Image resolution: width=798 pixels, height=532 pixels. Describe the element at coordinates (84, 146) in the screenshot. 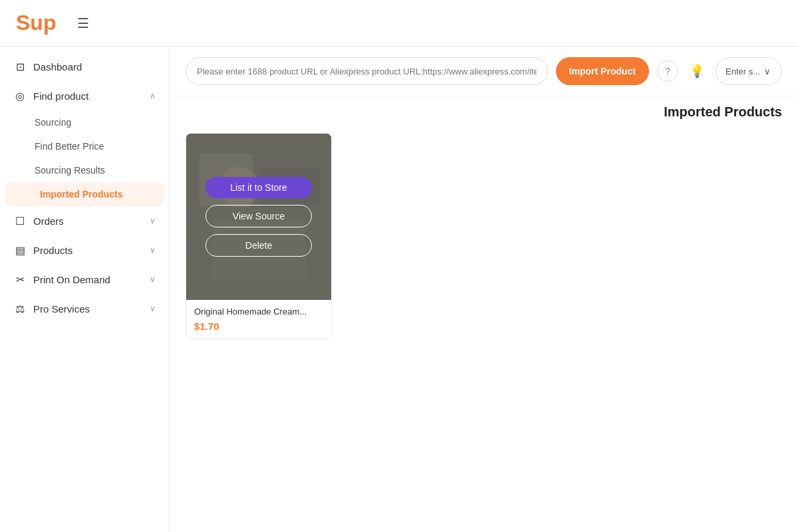

I see `sidebar-subitem-find-better-price: Find Better Price` at that location.